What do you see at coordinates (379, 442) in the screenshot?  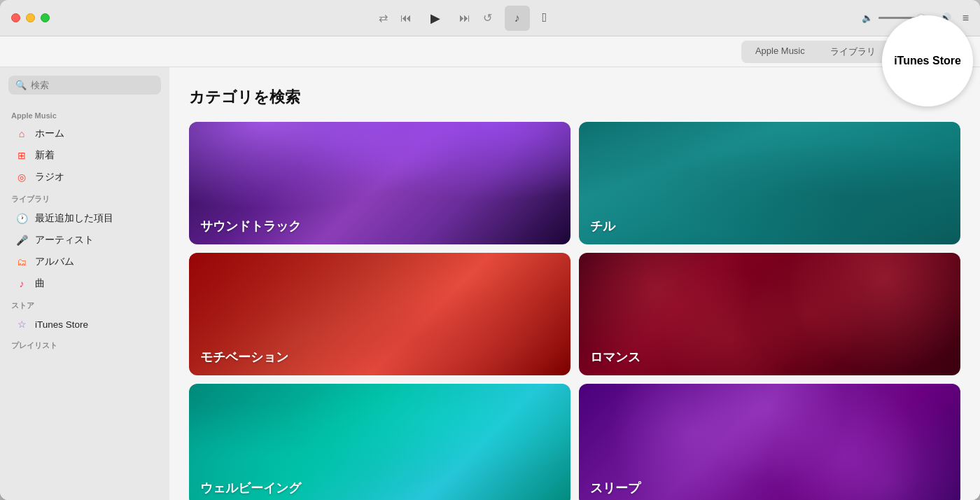 I see `category-card-wellbeing: ウェルビーイング` at bounding box center [379, 442].